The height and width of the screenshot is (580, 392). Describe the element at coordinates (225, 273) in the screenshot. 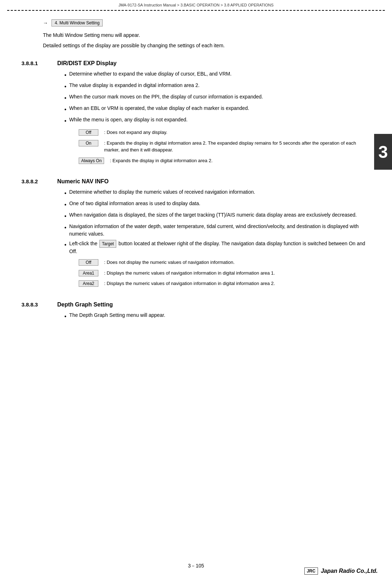

I see `option2-area1-row: Area1 : Displays the numeric values of n…` at that location.